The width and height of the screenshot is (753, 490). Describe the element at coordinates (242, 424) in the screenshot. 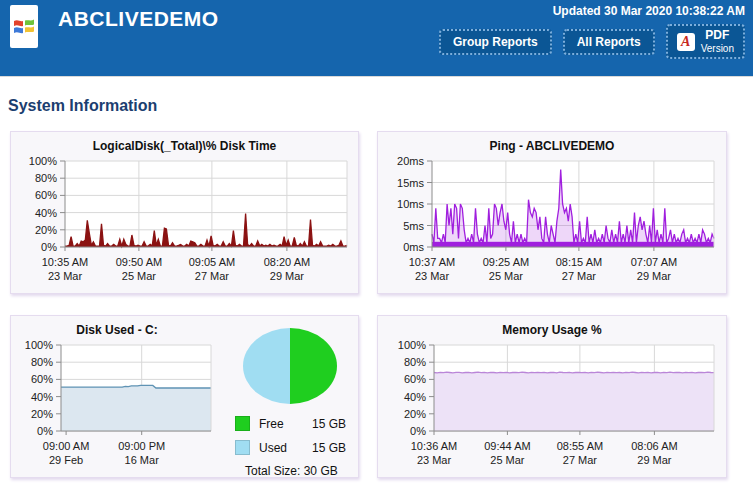

I see `free-swatch-icon` at that location.